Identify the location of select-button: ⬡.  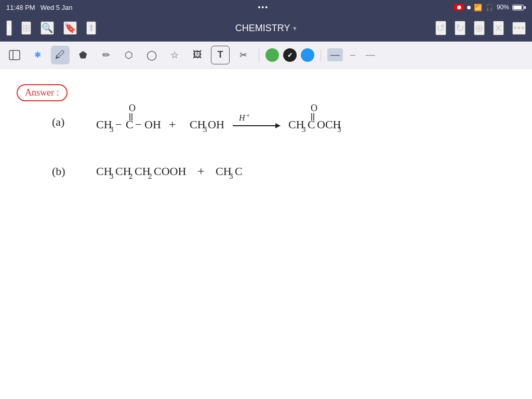
(129, 55).